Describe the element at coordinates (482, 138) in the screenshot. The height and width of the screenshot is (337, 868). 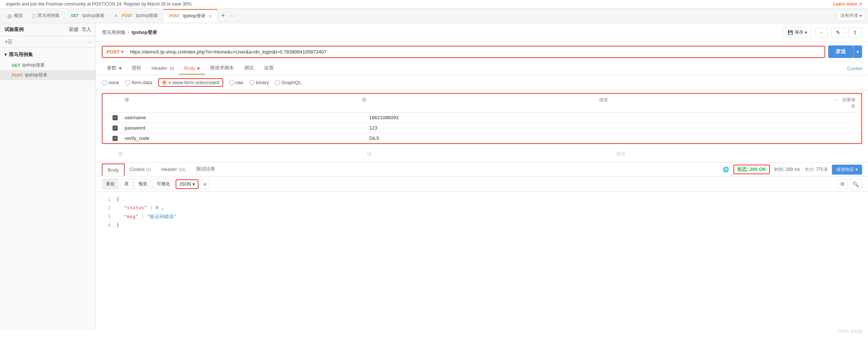
I see `table-row: verify_code DiL5` at that location.